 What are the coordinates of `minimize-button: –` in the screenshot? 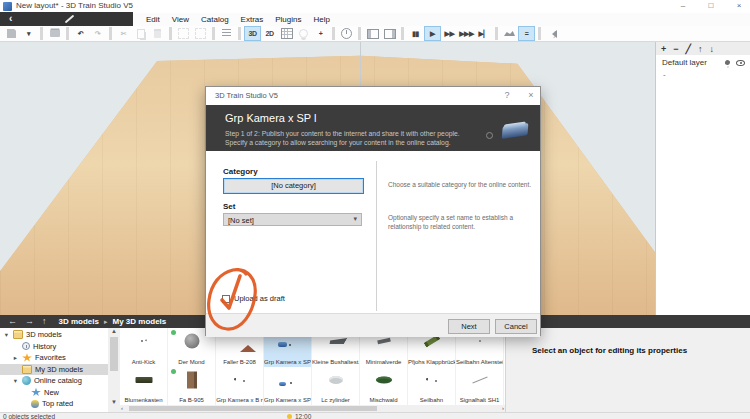 It's located at (683, 6).